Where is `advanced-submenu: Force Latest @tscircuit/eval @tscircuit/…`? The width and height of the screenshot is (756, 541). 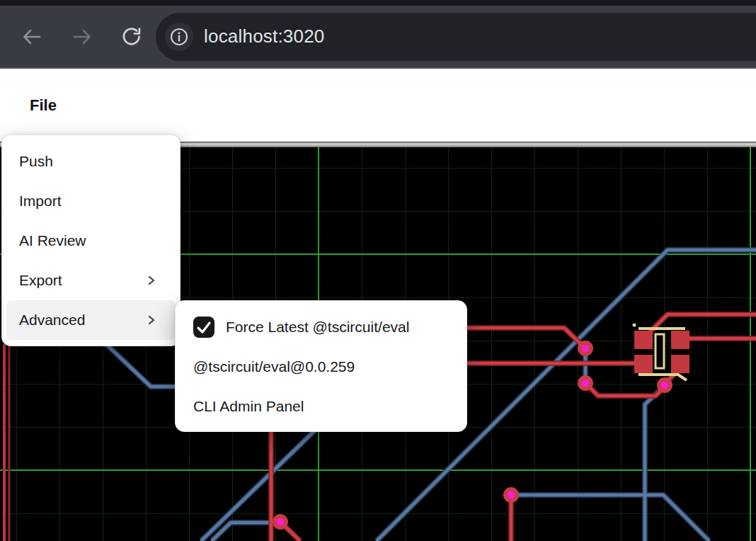 advanced-submenu: Force Latest @tscircuit/eval @tscircuit/… is located at coordinates (321, 366).